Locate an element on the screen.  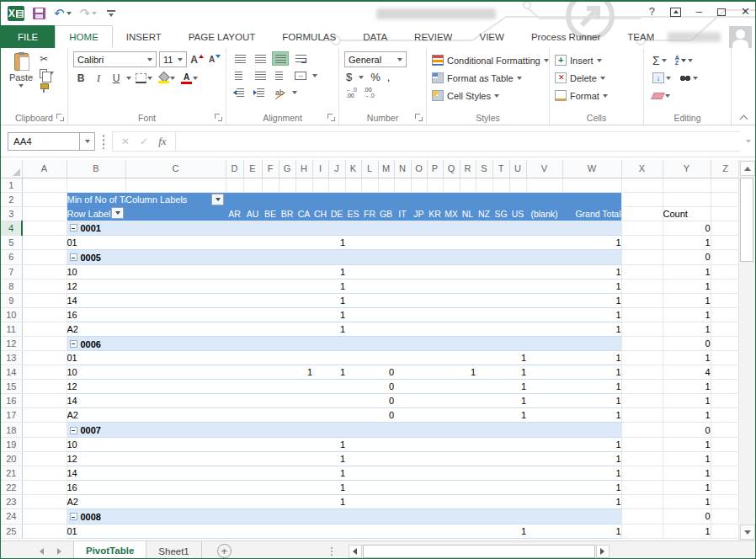
cell-Y7: 1 is located at coordinates (687, 271).